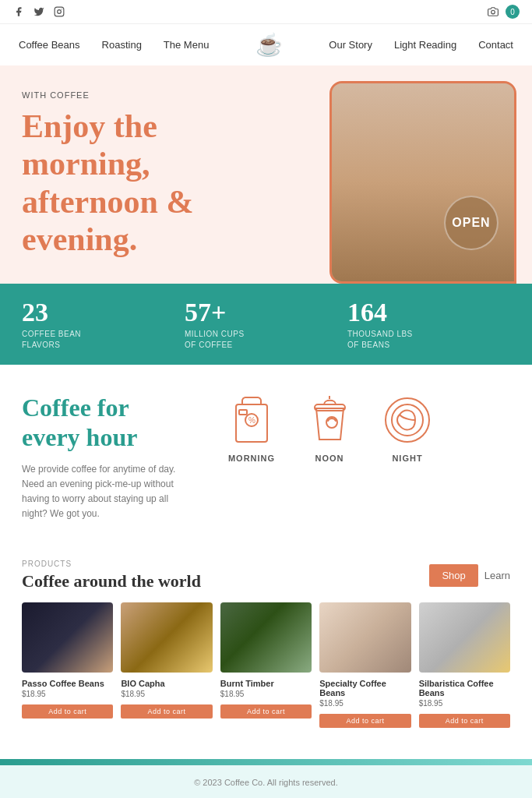 The image size is (532, 798). What do you see at coordinates (421, 45) in the screenshot?
I see `nav-right: Our Story Light Reading Contact` at bounding box center [421, 45].